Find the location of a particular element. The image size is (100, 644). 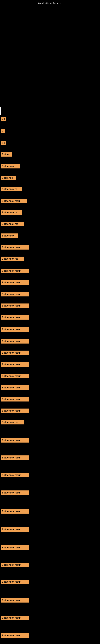

bottleneck-label-39: Bottleneck result is located at coordinates (14, 636).